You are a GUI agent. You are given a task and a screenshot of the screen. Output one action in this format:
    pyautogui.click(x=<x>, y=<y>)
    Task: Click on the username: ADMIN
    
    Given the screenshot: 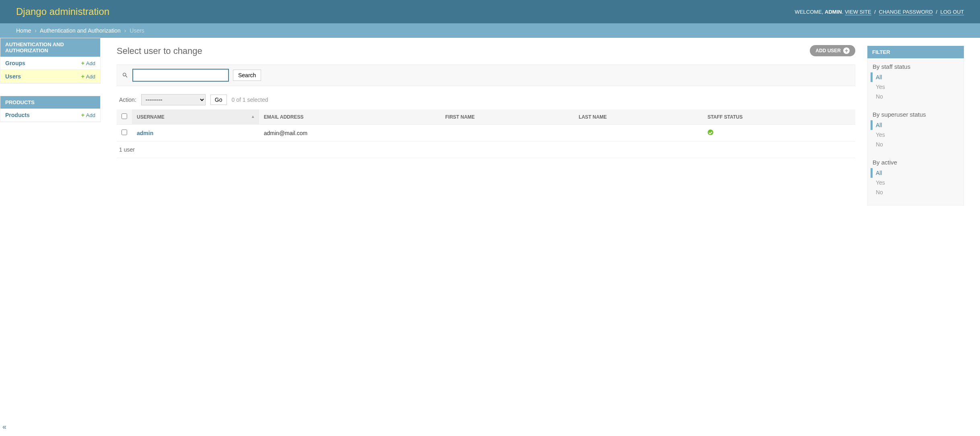 What is the action you would take?
    pyautogui.click(x=834, y=12)
    